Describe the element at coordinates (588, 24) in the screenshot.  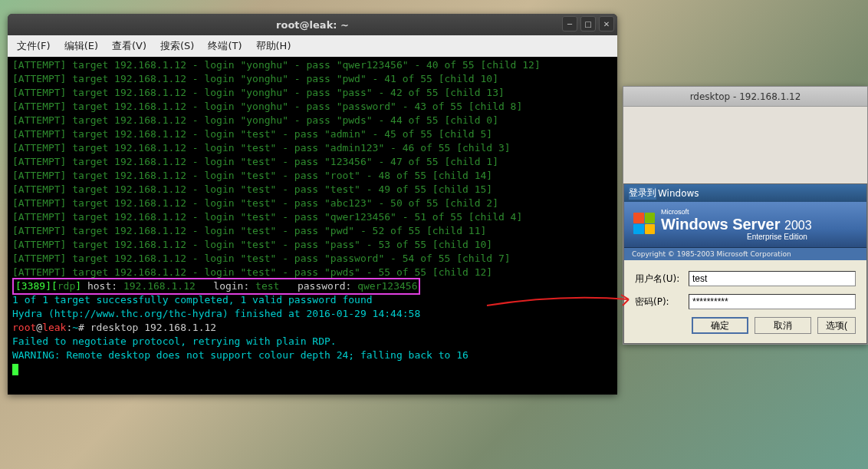
I see `maximize-button: □` at that location.